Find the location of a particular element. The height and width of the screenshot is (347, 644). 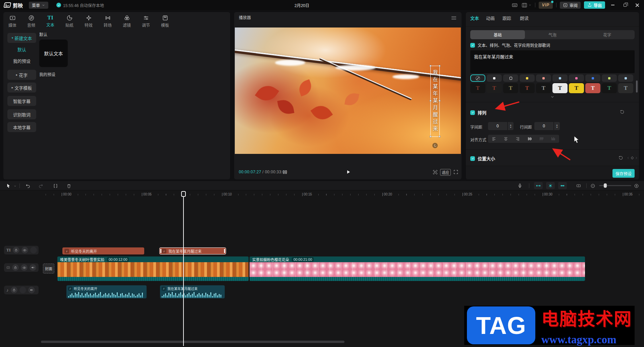

tab-text: 文本 is located at coordinates (475, 18).